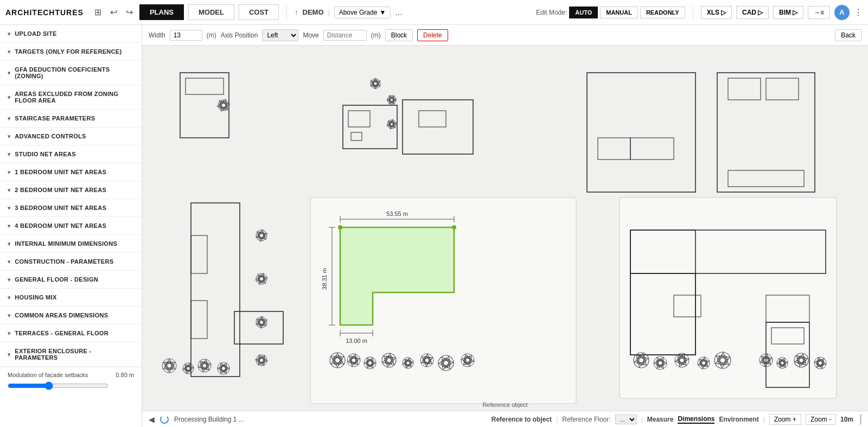  What do you see at coordinates (505, 35) in the screenshot?
I see `canvas-toolbar: Width (m) Axis Position Left Center Righ…` at bounding box center [505, 35].